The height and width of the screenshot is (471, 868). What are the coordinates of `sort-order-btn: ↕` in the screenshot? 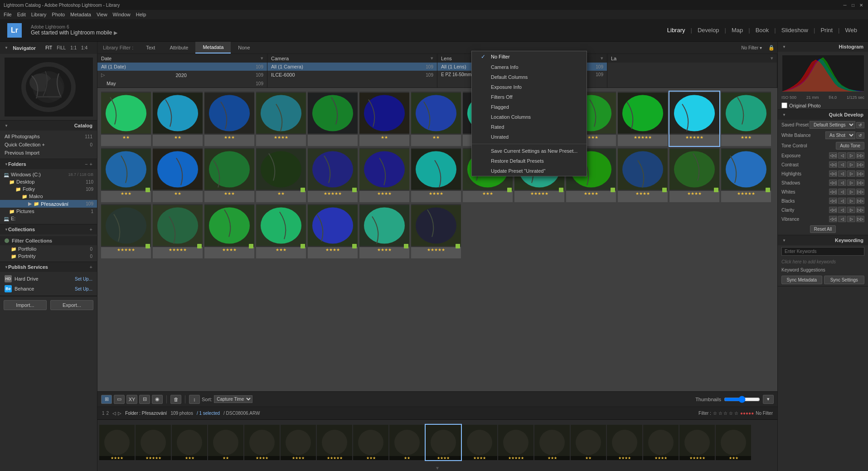 It's located at (194, 399).